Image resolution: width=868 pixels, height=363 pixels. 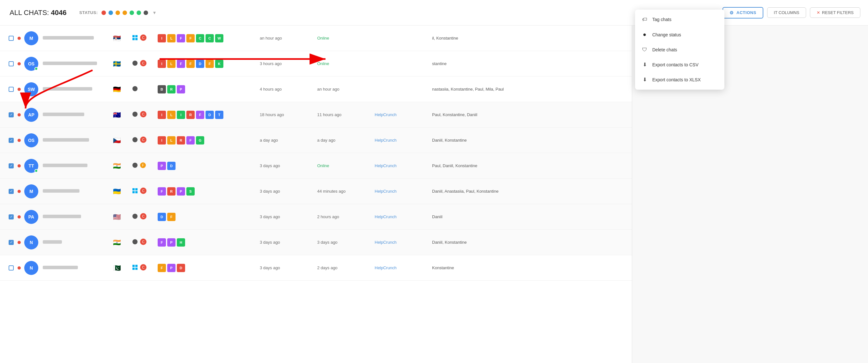 What do you see at coordinates (143, 267) in the screenshot?
I see `svg-text: C` at bounding box center [143, 267].